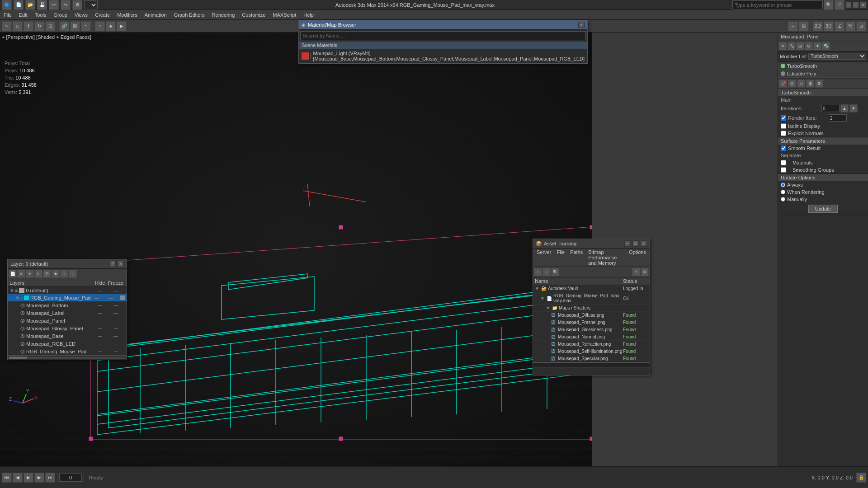 The image size is (868, 488). I want to click on select-region-btn: □, so click(18, 26).